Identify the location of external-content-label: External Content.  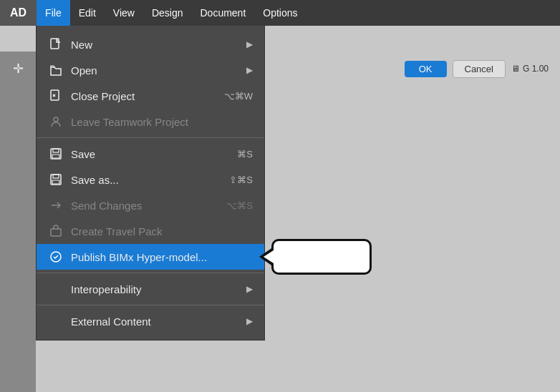
(156, 322).